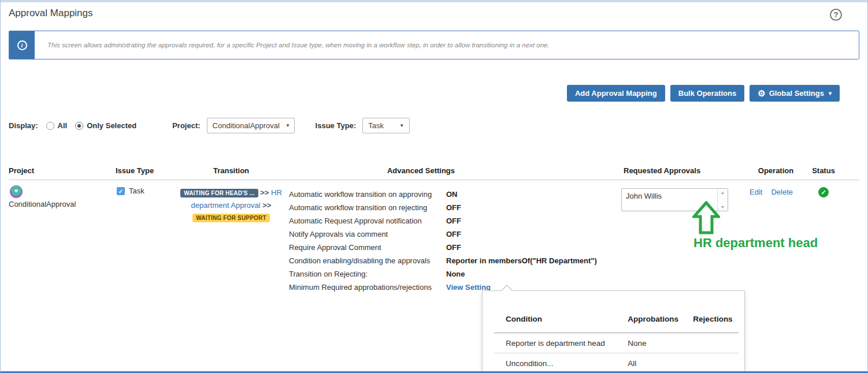  Describe the element at coordinates (660, 319) in the screenshot. I see `popup-column-header-approbations: Approbations` at that location.